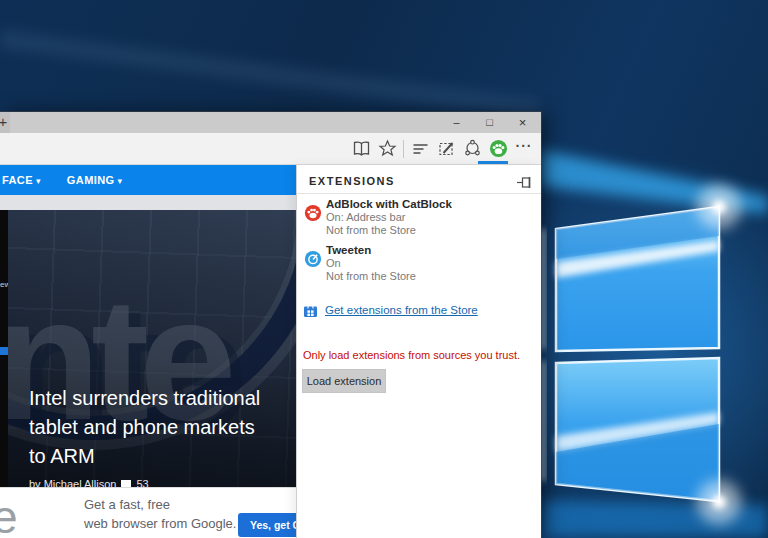 The width and height of the screenshot is (768, 538). I want to click on maximize-button: □, so click(490, 122).